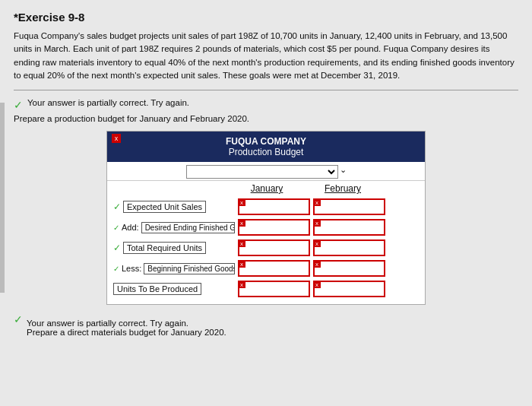  Describe the element at coordinates (164, 248) in the screenshot. I see `label-total-required: Total Required Units` at that location.